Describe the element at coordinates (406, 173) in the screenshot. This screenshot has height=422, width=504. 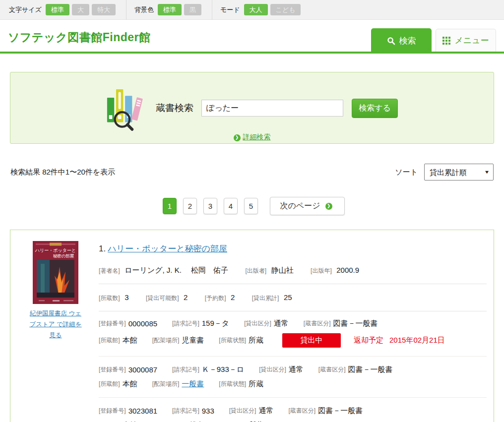
I see `sort-label: ソート` at that location.